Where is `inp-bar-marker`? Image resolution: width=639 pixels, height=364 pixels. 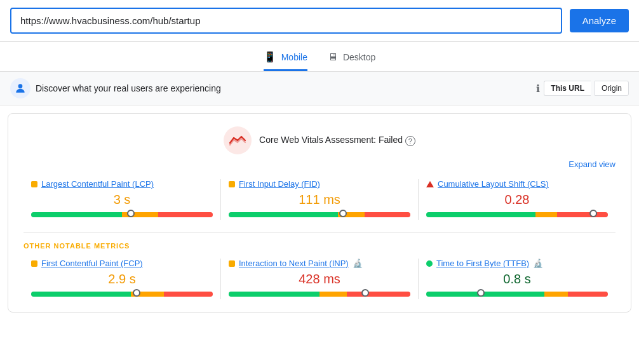 inp-bar-marker is located at coordinates (365, 293).